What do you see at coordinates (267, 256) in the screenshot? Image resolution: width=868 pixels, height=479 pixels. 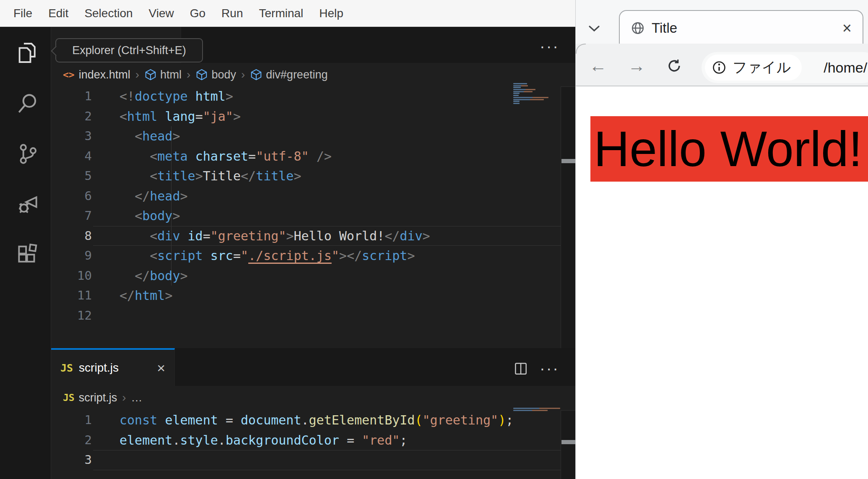 I see `code-text: <script src="./script.js"></script>` at bounding box center [267, 256].